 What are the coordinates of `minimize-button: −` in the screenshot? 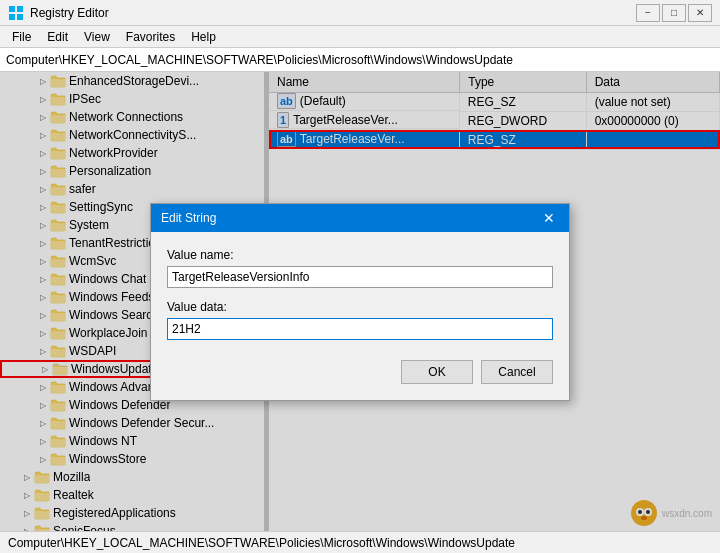 It's located at (648, 13).